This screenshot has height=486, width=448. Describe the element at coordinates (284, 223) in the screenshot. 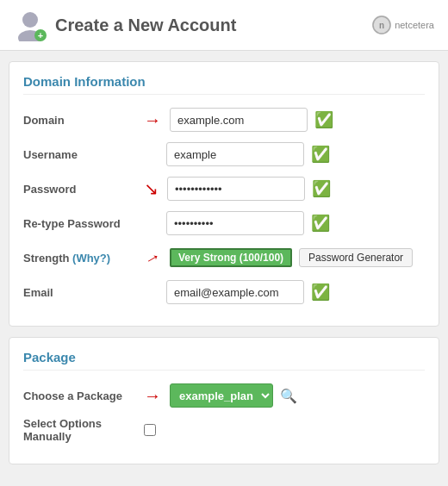

I see `retype-password-controls: ✅` at that location.